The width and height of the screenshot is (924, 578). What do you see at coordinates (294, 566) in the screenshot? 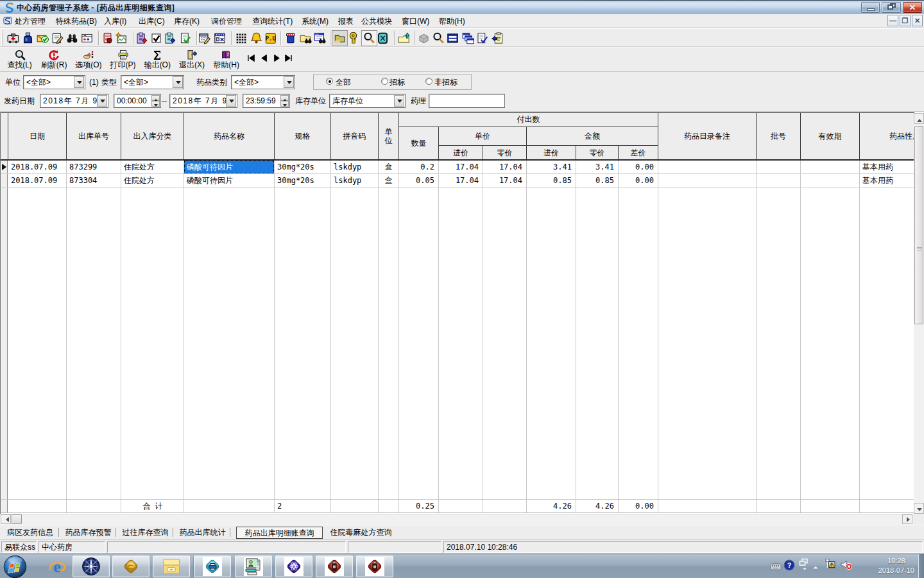
I see `taskbar-app-purple-gem-icon` at bounding box center [294, 566].